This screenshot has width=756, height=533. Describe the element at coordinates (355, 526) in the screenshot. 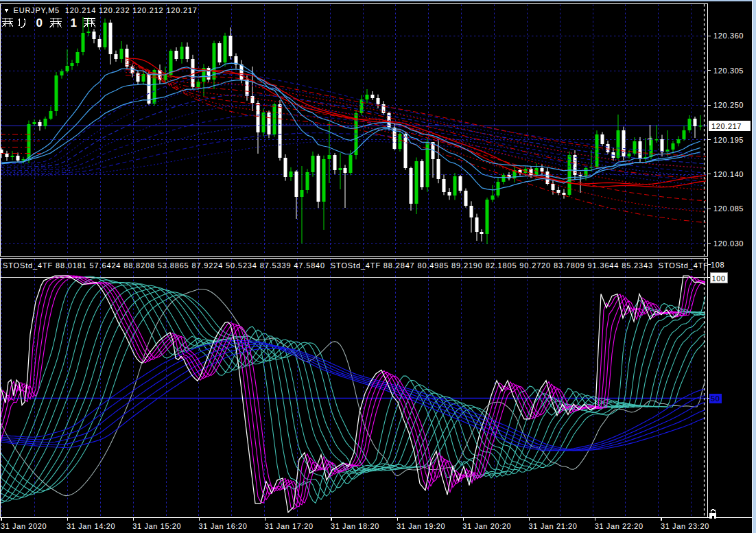

I see `svg-text: 31 Jan 18:20` at that location.